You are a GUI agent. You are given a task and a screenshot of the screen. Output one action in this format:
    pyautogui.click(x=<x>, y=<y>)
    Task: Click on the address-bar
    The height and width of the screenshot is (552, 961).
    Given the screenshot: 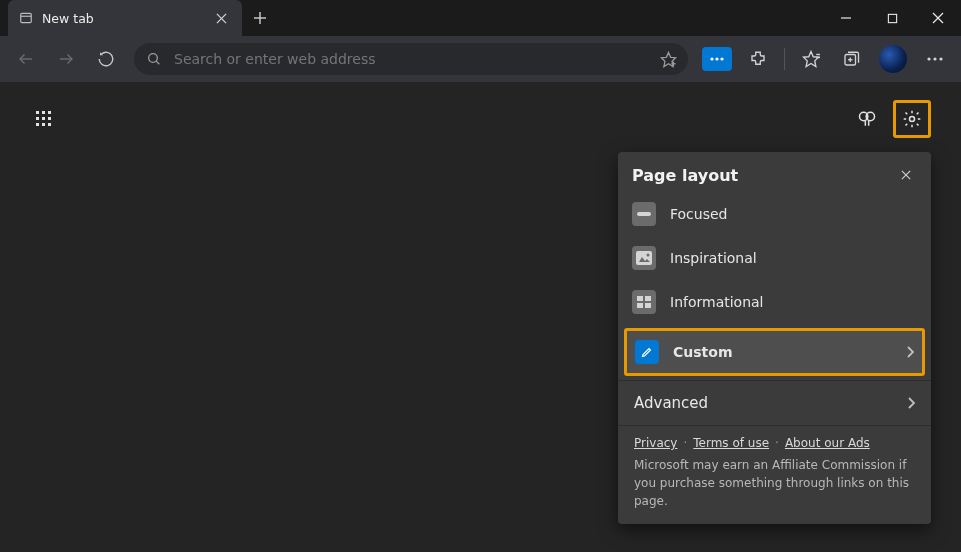 What is the action you would take?
    pyautogui.click(x=411, y=59)
    